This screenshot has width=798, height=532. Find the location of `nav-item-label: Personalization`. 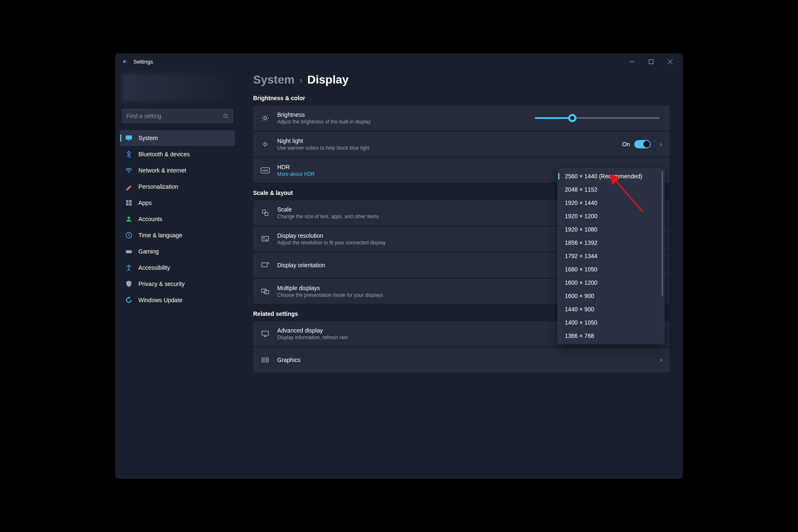

nav-item-label: Personalization is located at coordinates (158, 187).